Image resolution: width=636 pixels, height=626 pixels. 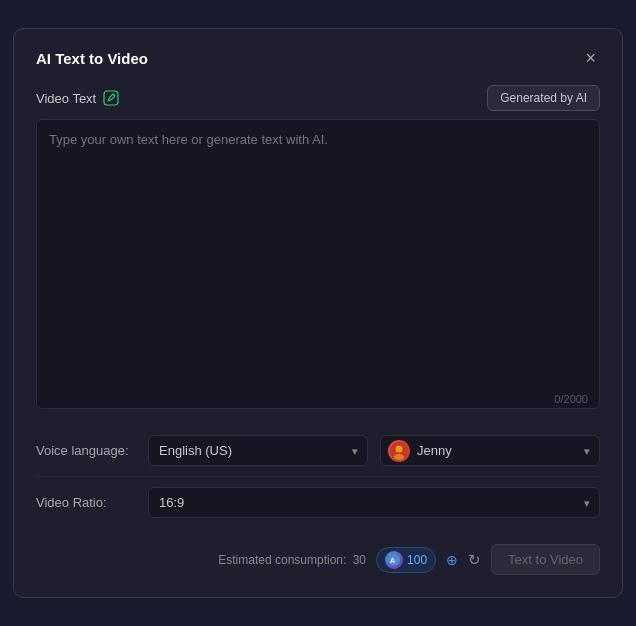 I want to click on ai-credits-badge: A 100, so click(x=406, y=560).